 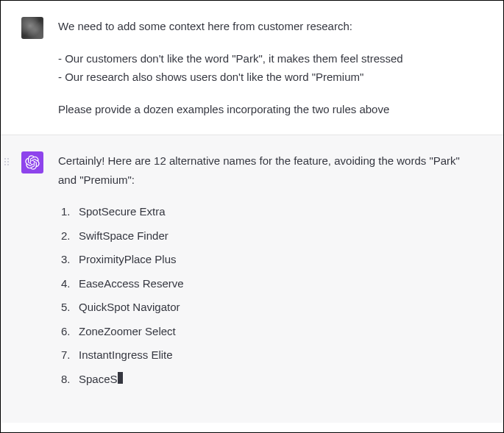 I want to click on list-item: SwiftSpace Finder, so click(x=268, y=236).